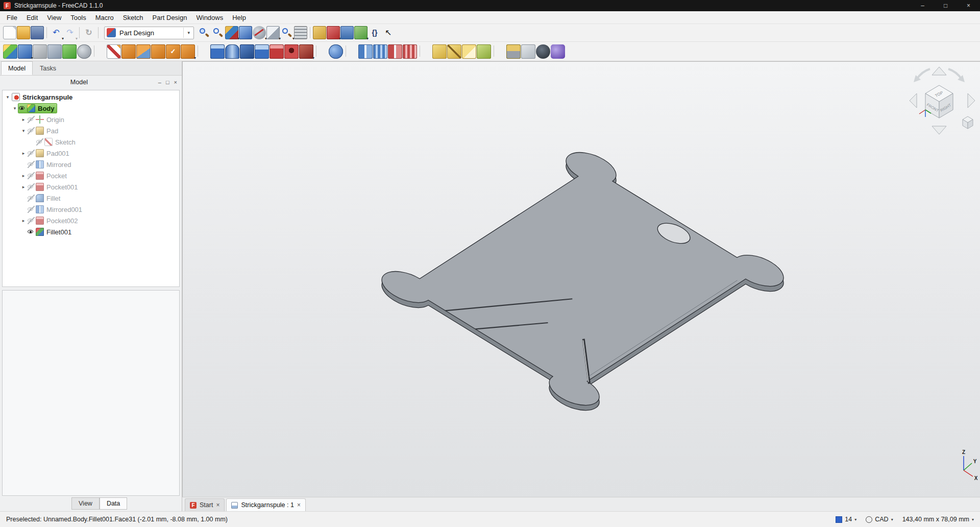 This screenshot has width=980, height=527. What do you see at coordinates (86, 504) in the screenshot?
I see `property-view-tab: View` at bounding box center [86, 504].